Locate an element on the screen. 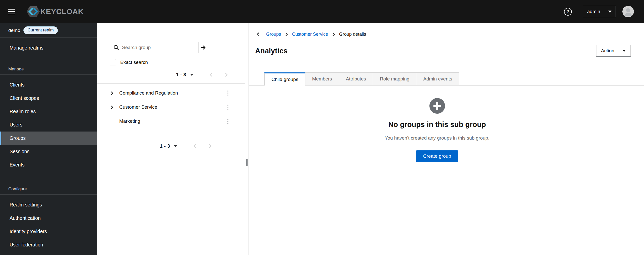  tab-bar: Child groups Members Attributes Role map… is located at coordinates (446, 79).